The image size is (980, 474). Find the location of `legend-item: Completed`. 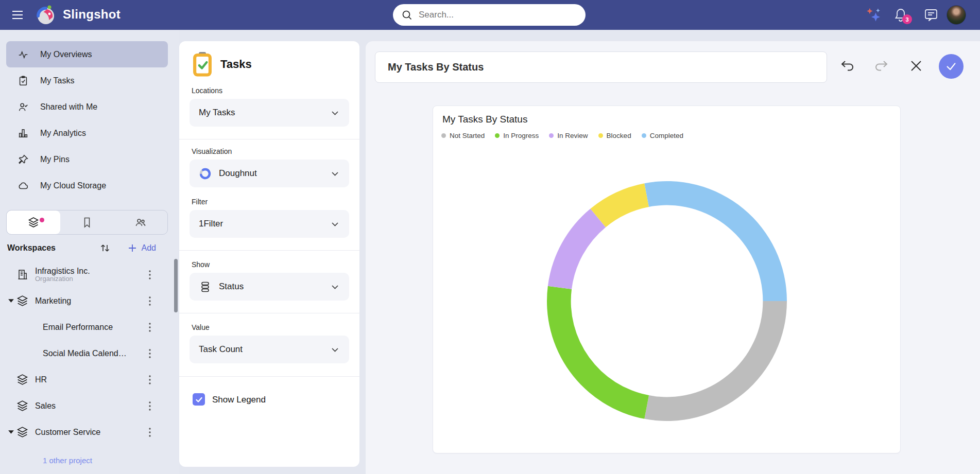

legend-item: Completed is located at coordinates (662, 136).